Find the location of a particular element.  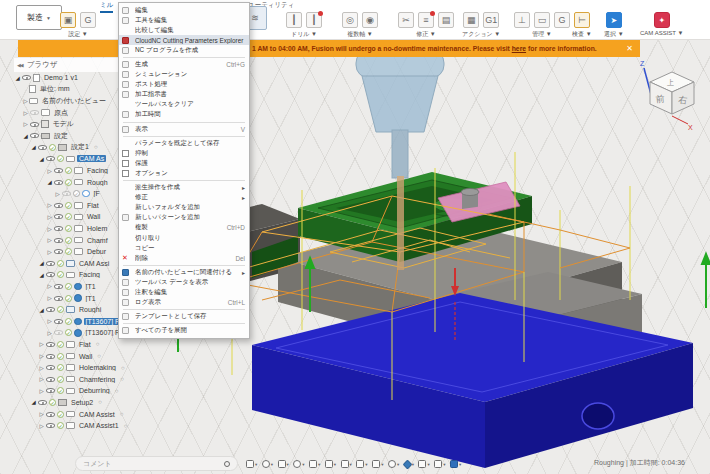

trim-toolpath-icon: ✂ is located at coordinates (406, 20).